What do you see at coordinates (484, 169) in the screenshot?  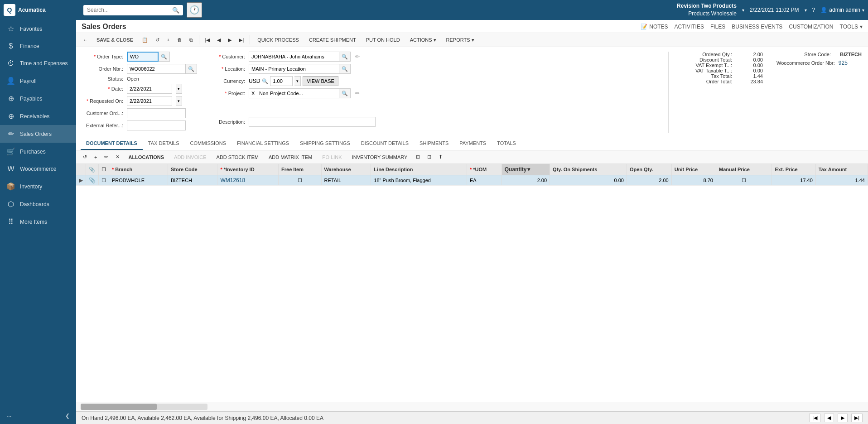 I see `col-uom: *UOM` at bounding box center [484, 169].